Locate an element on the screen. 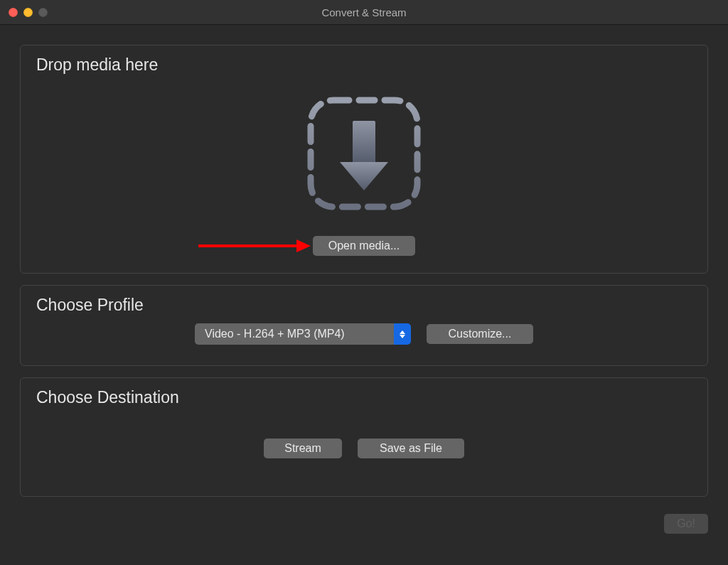 The height and width of the screenshot is (565, 728). drop-media-heading: Drop media here is located at coordinates (372, 65).